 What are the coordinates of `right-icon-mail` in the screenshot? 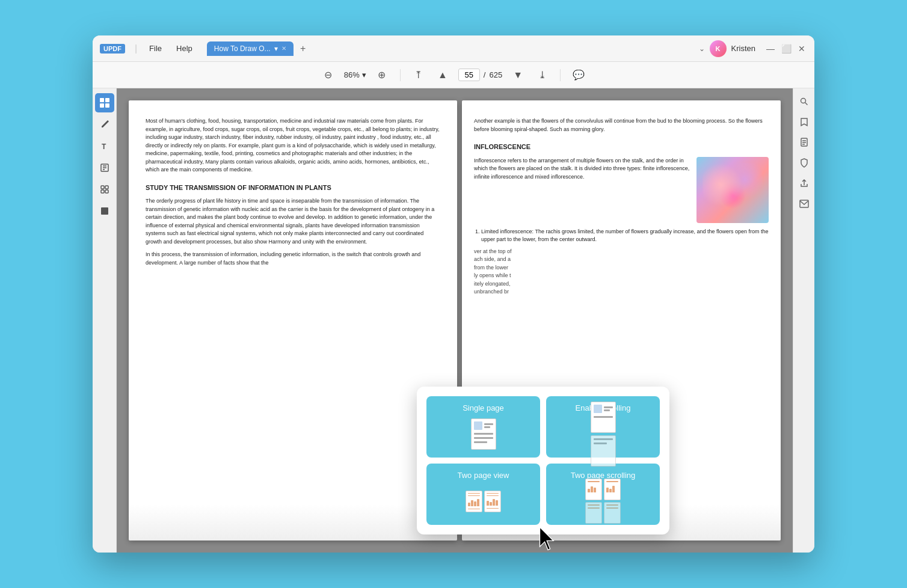 It's located at (804, 204).